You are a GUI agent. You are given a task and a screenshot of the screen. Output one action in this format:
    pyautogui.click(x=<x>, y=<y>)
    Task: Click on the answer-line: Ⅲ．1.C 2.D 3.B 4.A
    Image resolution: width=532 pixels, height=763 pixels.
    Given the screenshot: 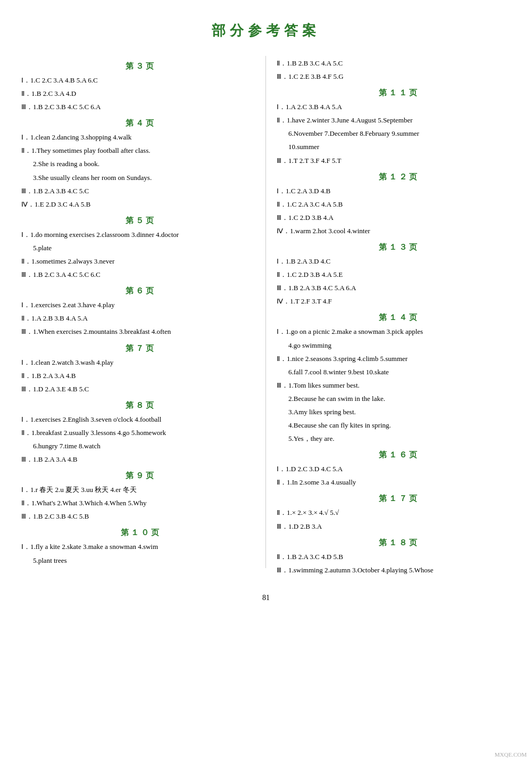 What is the action you would take?
    pyautogui.click(x=399, y=218)
    